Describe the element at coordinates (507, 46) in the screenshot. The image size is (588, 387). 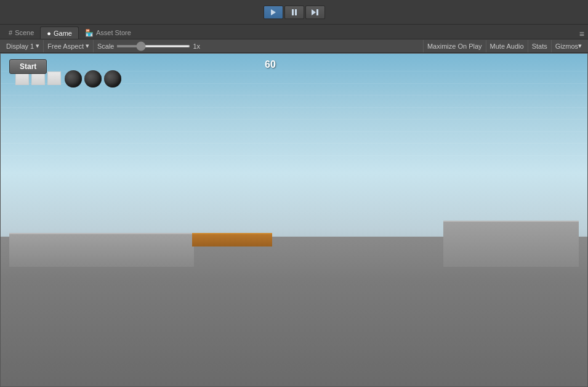
I see `mute-label: Mute Audio` at that location.